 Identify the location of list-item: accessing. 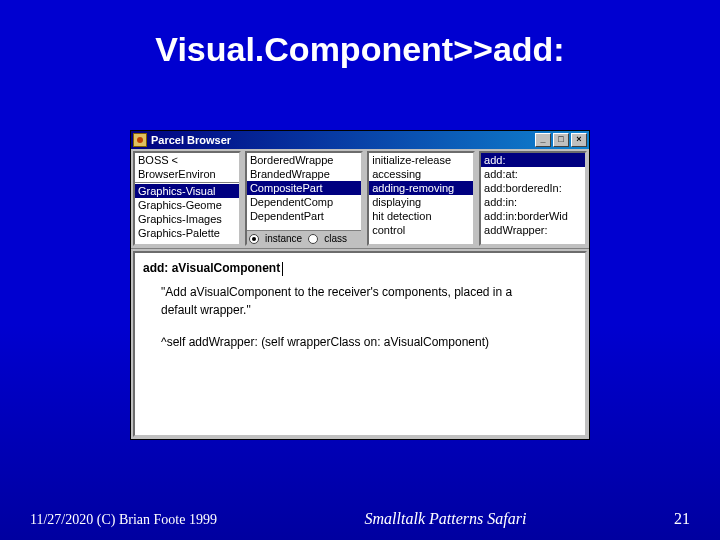
(421, 174).